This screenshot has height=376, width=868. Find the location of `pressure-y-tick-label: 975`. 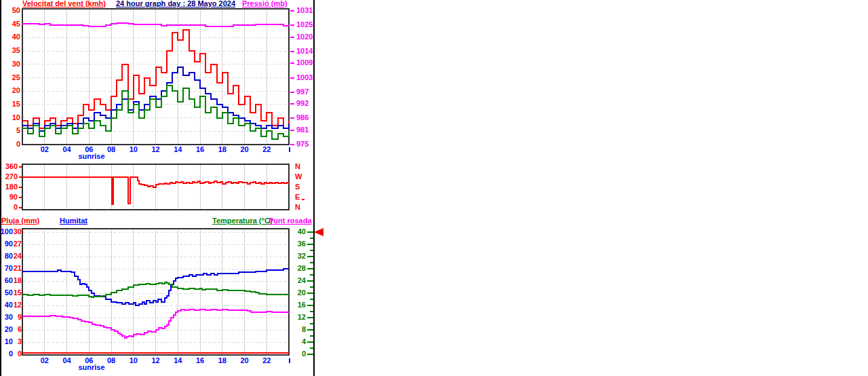

pressure-y-tick-label: 975 is located at coordinates (307, 144).